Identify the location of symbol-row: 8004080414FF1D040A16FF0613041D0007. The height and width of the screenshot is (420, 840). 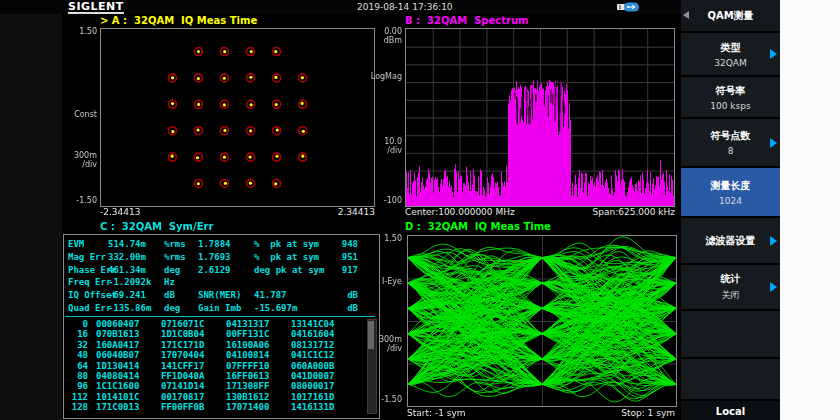
(208, 376).